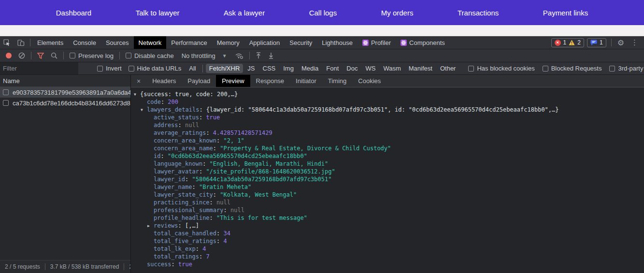  I want to click on tab-label: Performance, so click(189, 43).